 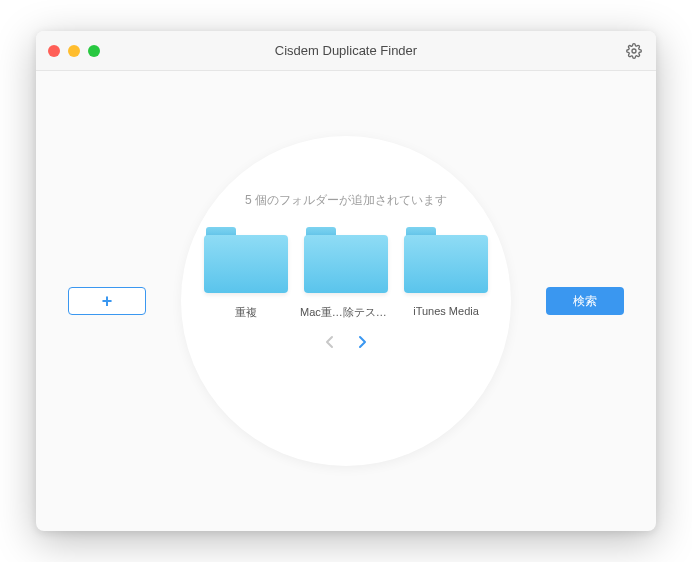 What do you see at coordinates (634, 51) in the screenshot?
I see `gear-icon` at bounding box center [634, 51].